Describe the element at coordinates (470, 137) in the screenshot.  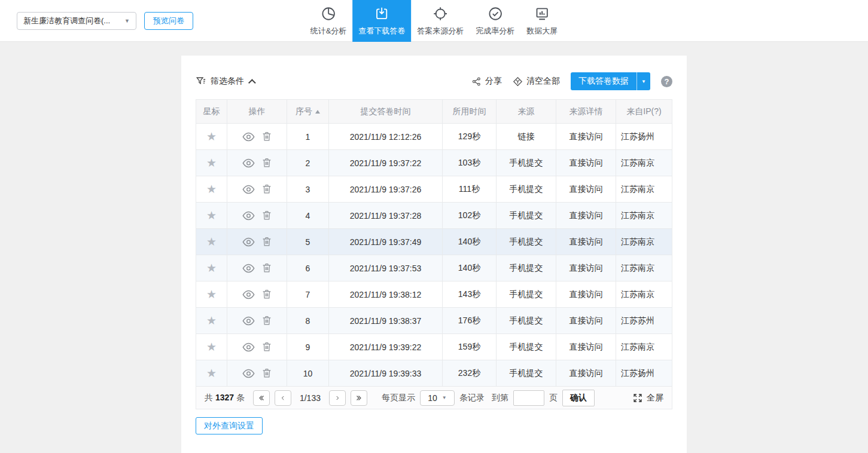
I see `cell-duration: 129秒` at that location.